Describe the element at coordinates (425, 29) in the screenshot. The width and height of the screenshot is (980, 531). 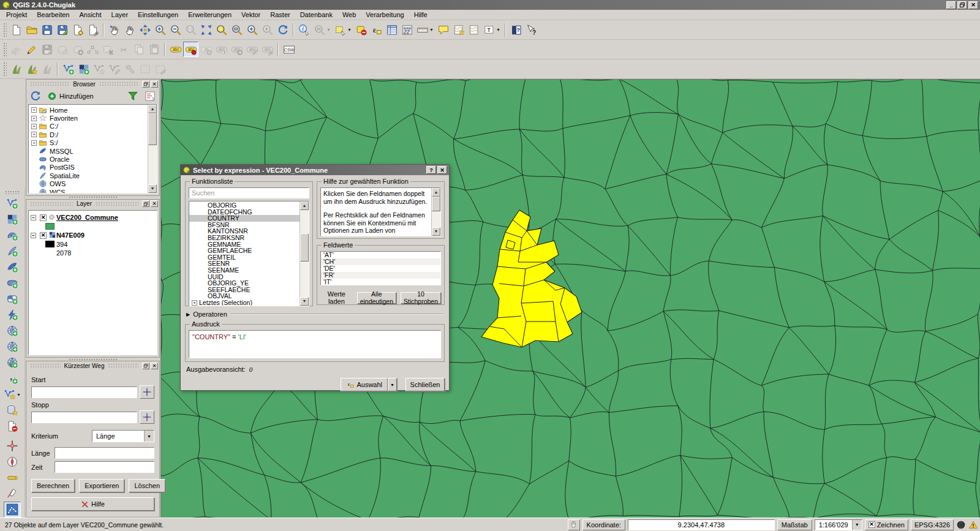
I see `measure-button: ▼` at that location.